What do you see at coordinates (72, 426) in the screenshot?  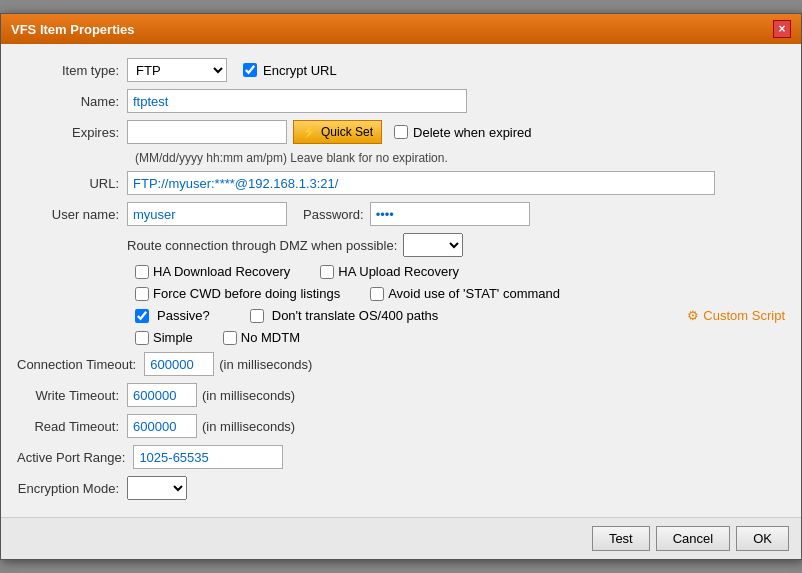 I see `read-timeout-label: Read Timeout:` at bounding box center [72, 426].